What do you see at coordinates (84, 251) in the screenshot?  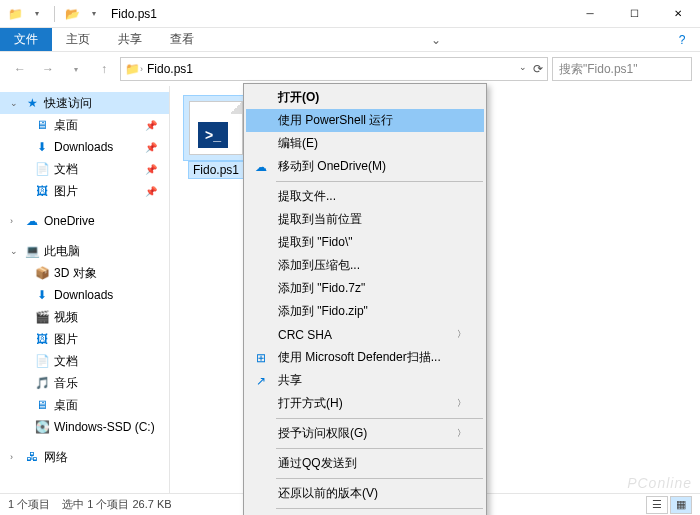 I see `sidebar-item-this-pc: ⌄ 💻 此电脑` at bounding box center [84, 251].